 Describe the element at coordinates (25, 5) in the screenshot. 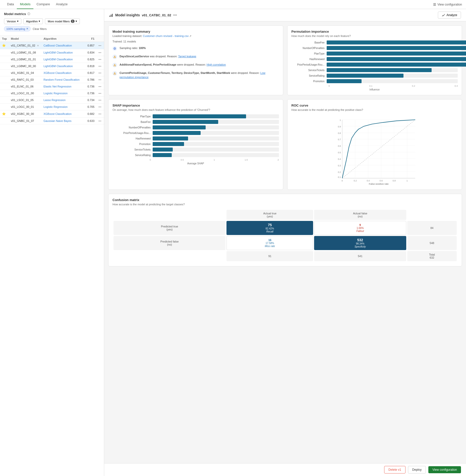

I see `nav-models: Models` at that location.